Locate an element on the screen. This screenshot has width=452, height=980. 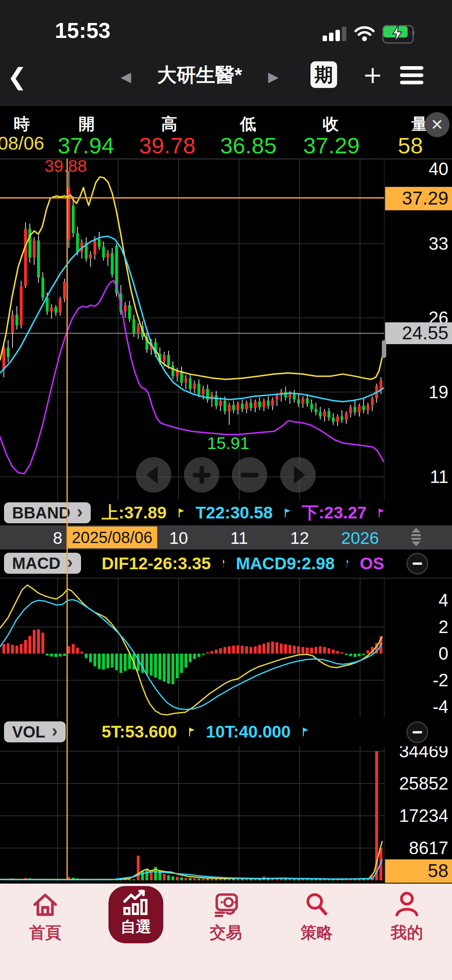
macd-axis-label: 4 is located at coordinates (444, 600).